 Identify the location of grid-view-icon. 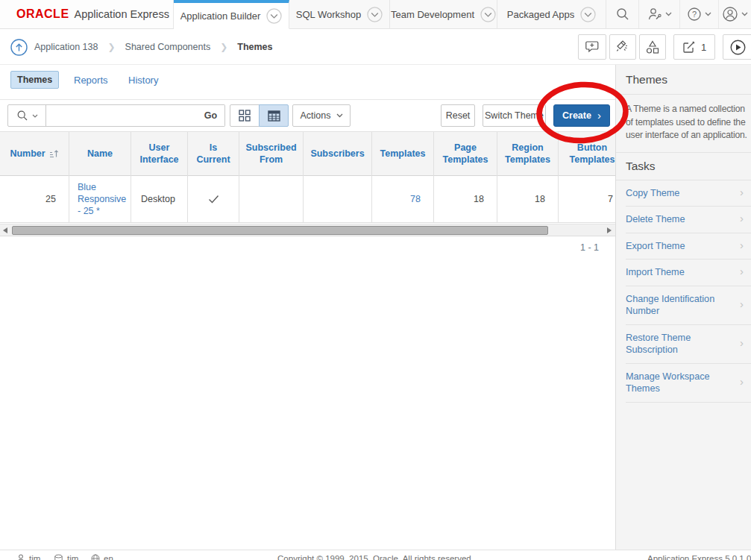
(245, 116).